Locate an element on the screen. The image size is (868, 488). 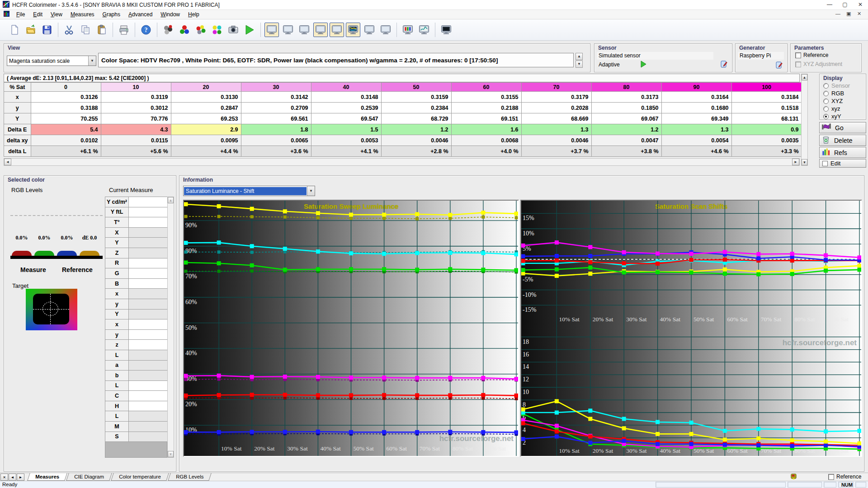
table-cell: 1.5 is located at coordinates (346, 130).